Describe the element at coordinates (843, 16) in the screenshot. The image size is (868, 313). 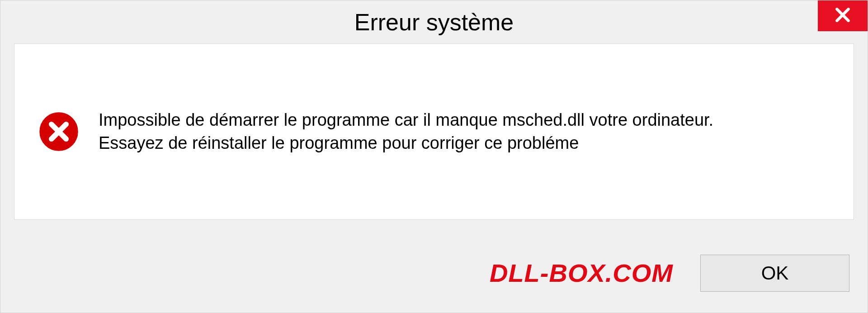
I see `close-button` at that location.